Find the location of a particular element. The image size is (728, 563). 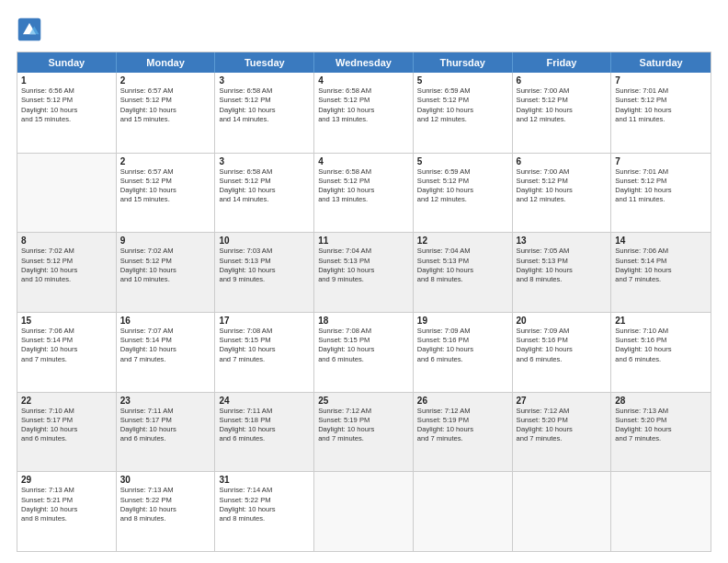

cal-cell-4-1: 23Sunrise: 7:11 AM Sunset: 5:17 PM Dayli… is located at coordinates (166, 432).